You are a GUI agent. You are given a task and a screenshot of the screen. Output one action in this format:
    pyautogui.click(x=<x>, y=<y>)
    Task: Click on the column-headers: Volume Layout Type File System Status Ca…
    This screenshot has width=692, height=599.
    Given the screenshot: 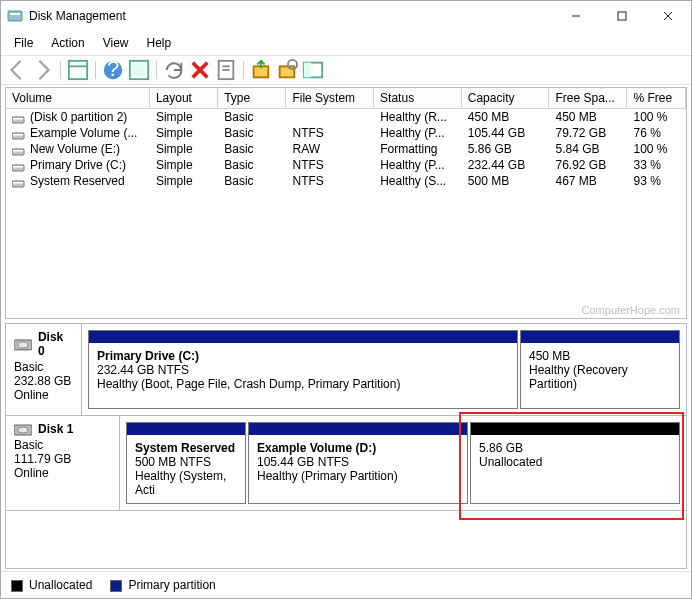 What is the action you would take?
    pyautogui.click(x=346, y=98)
    